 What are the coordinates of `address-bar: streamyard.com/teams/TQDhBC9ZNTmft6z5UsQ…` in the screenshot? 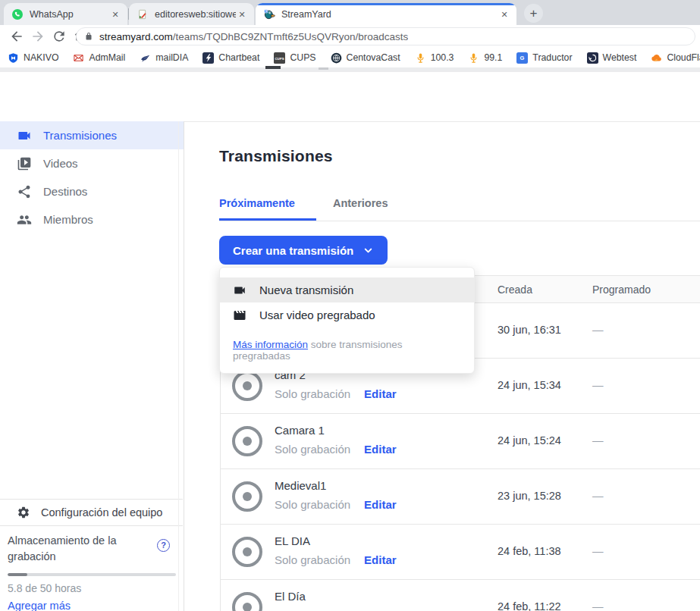 It's located at (350, 36).